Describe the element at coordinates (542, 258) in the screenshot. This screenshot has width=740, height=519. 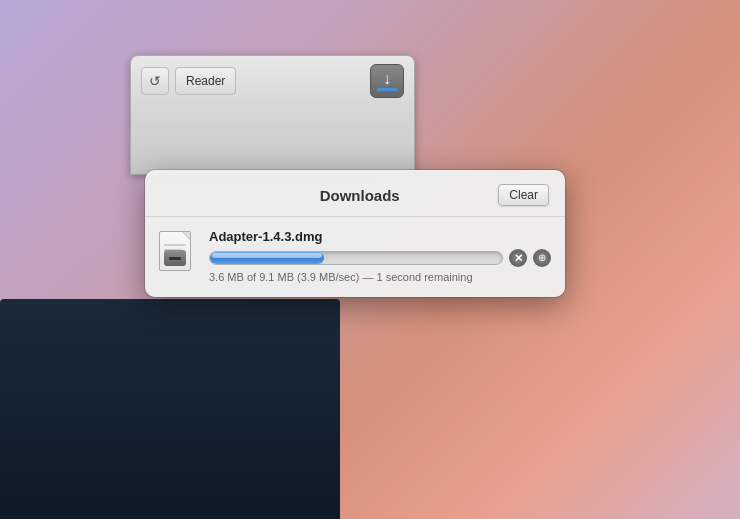
I see `magnify-icon: ⊕` at that location.